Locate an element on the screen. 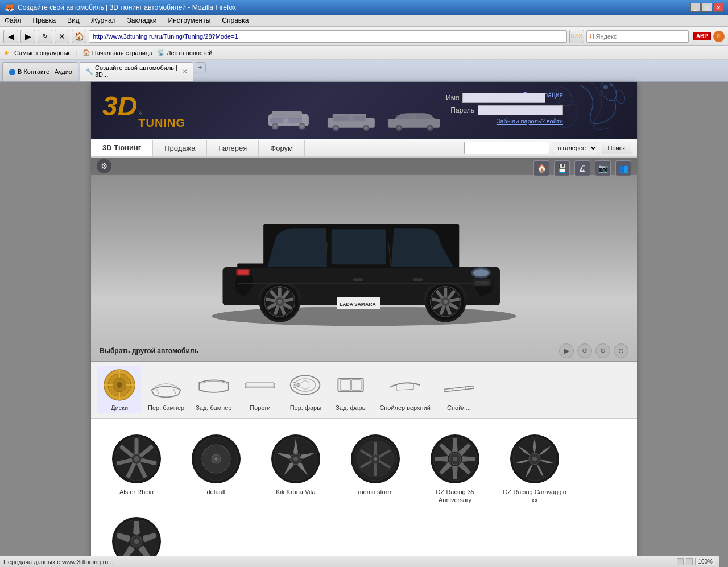 Image resolution: width=728 pixels, height=567 pixels. login-area: Регистрация Имя Пароль Забыли пароль? во… is located at coordinates (504, 108).